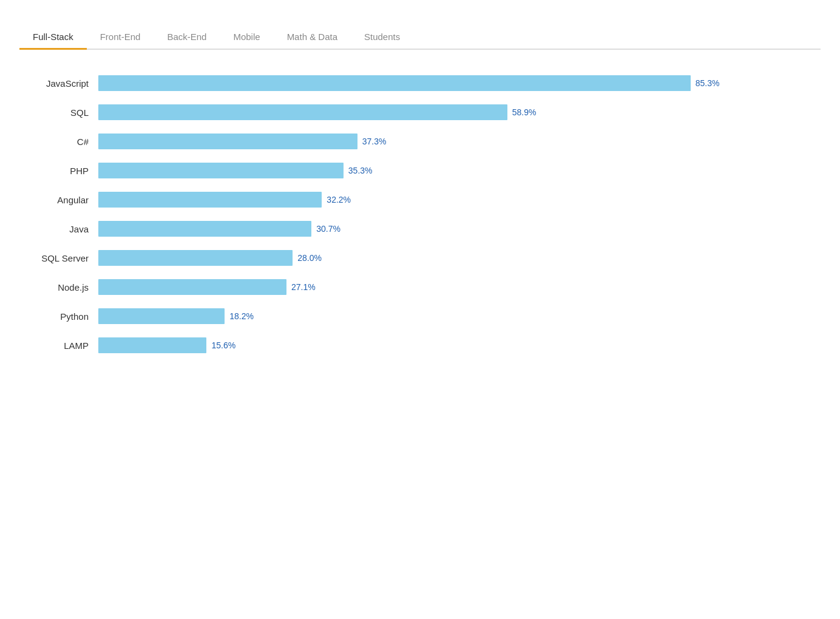 This screenshot has height=619, width=840. What do you see at coordinates (420, 258) in the screenshot?
I see `bar-row-6: SQL Server28.0%` at bounding box center [420, 258].